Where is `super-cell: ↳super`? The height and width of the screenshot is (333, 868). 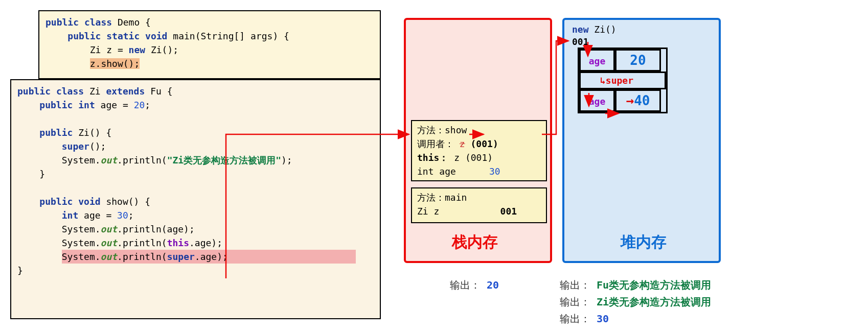 super-cell: ↳super is located at coordinates (623, 81).